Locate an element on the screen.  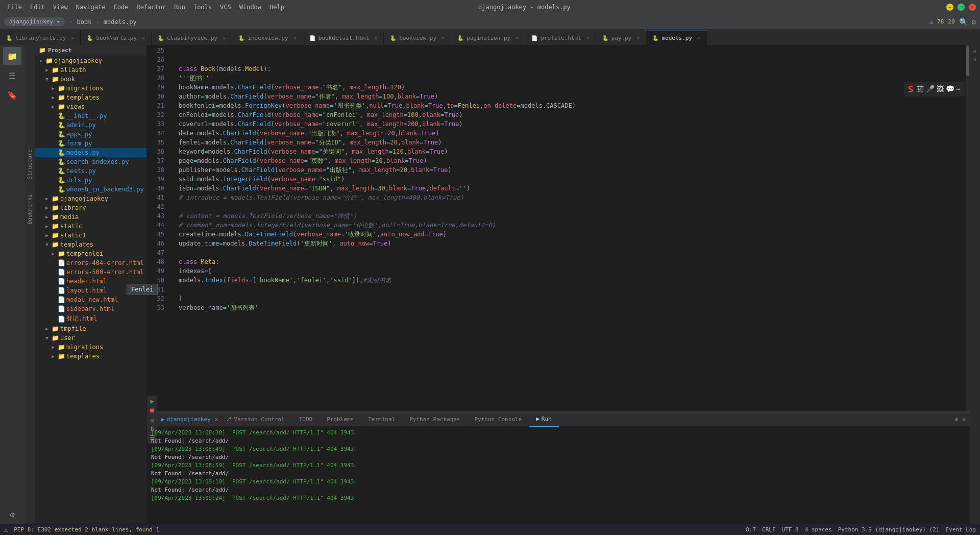
close-panel-btn: ✕ is located at coordinates (964, 420).